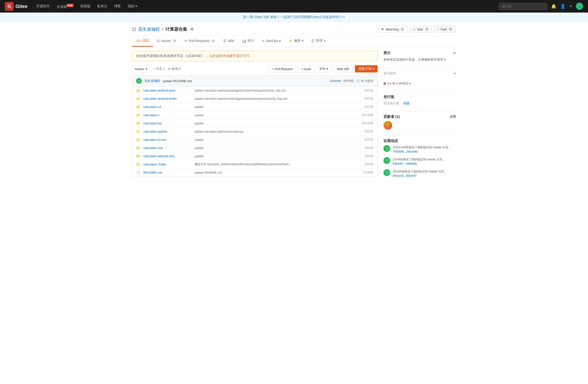 This screenshot has height=384, width=588. I want to click on release-title-label: 发行版, so click(389, 97).